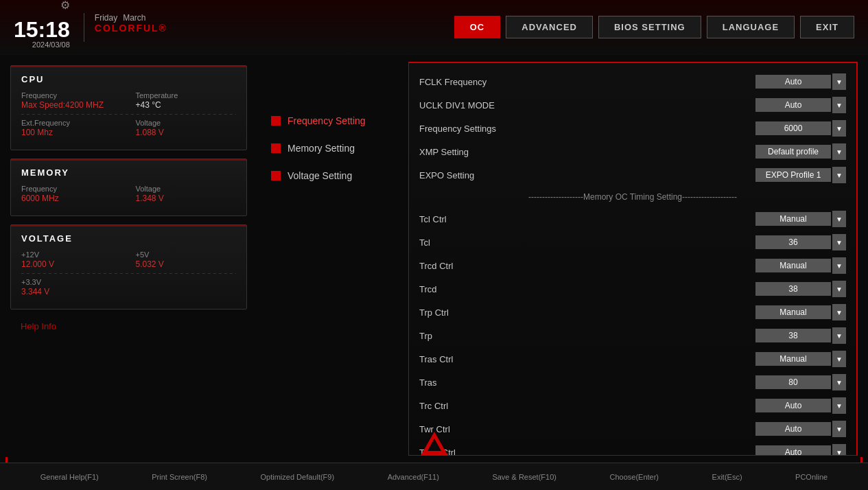 The image size is (868, 490). What do you see at coordinates (793, 152) in the screenshot?
I see `xmp-value: Default profile` at bounding box center [793, 152].